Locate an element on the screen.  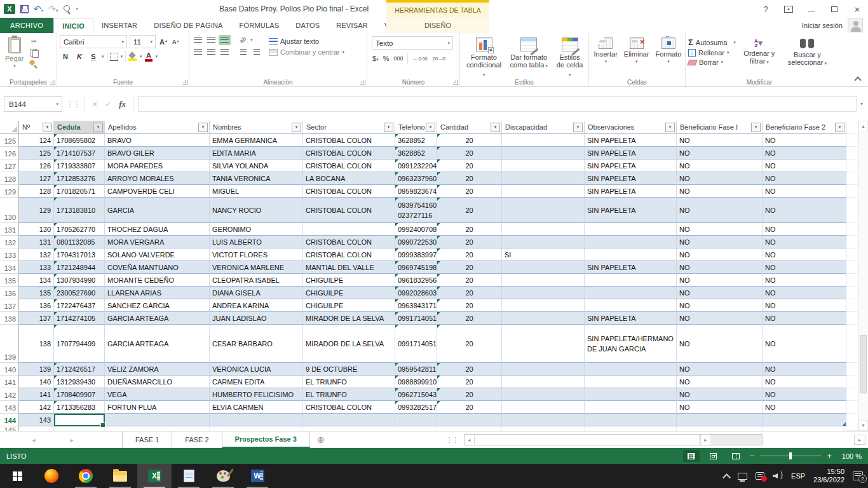
row-header: 126 is located at coordinates (10, 153).